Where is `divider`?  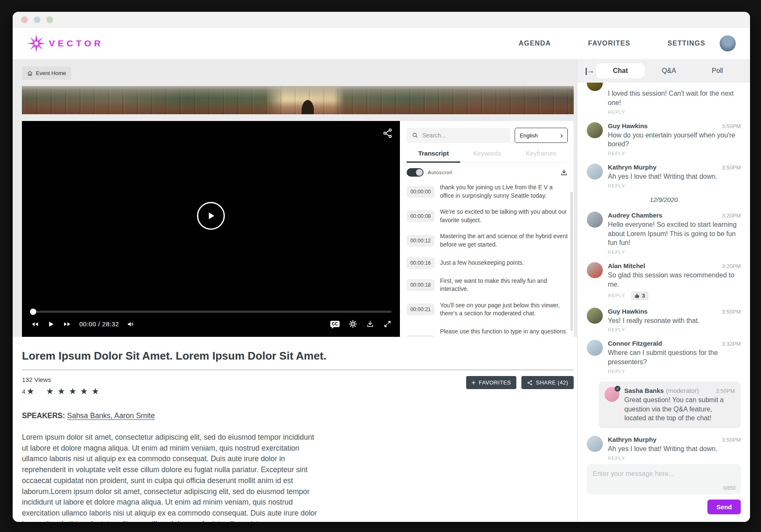 divider is located at coordinates (298, 370).